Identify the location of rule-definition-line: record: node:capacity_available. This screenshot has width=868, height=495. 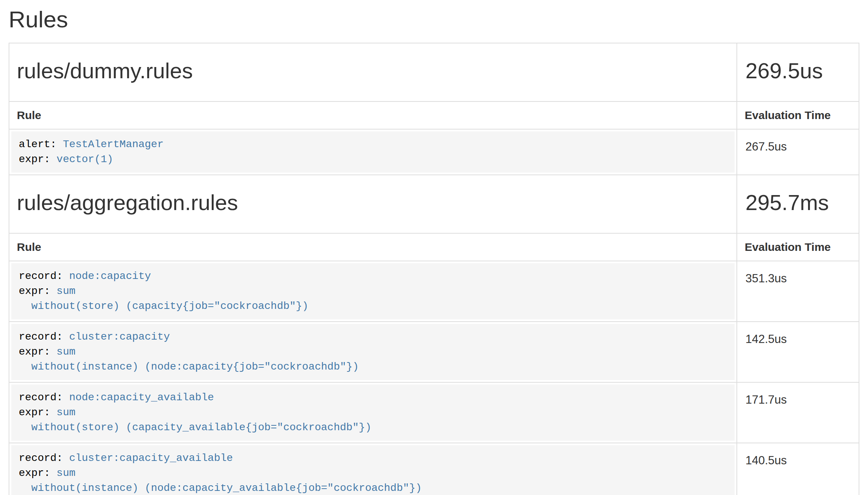
(373, 398).